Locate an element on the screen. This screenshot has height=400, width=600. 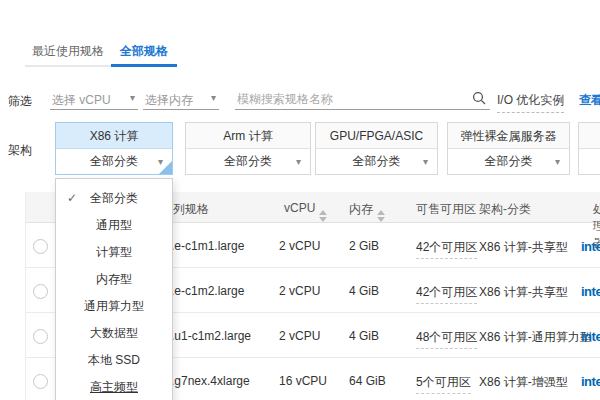
cell-memory: 64 GiB is located at coordinates (368, 381).